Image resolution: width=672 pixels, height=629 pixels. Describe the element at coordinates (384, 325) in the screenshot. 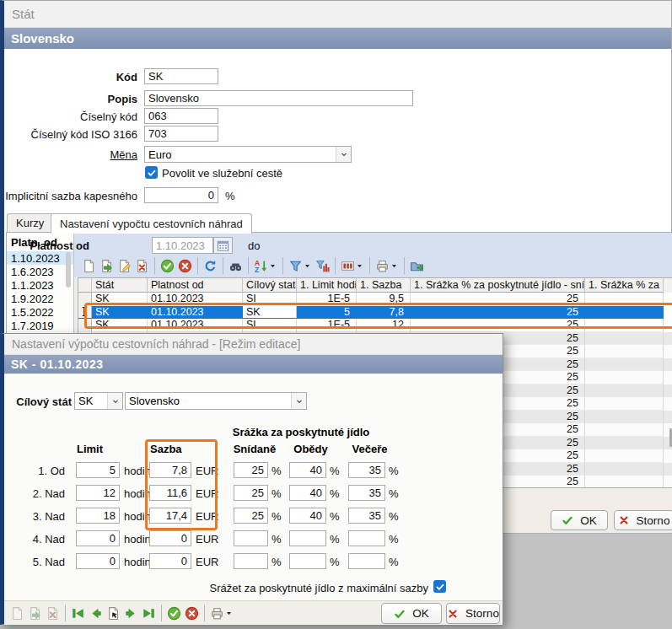

I see `table-cell-sazba: 12` at that location.